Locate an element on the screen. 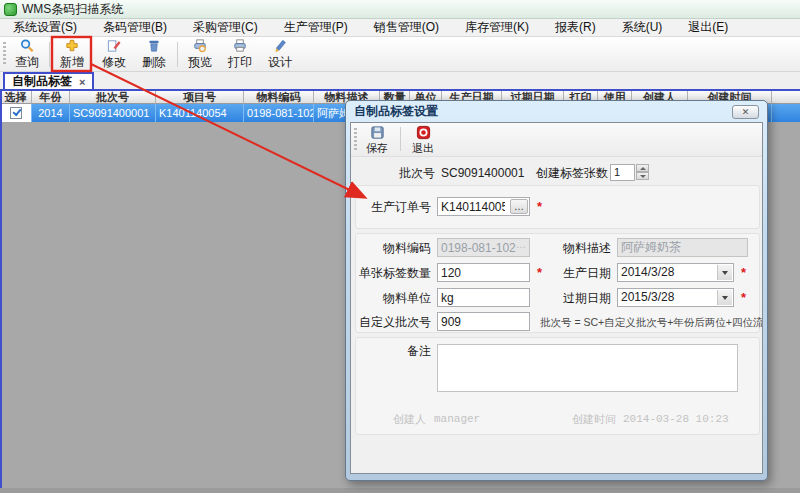 The width and height of the screenshot is (800, 493). tab-close-icon: × is located at coordinates (82, 82).